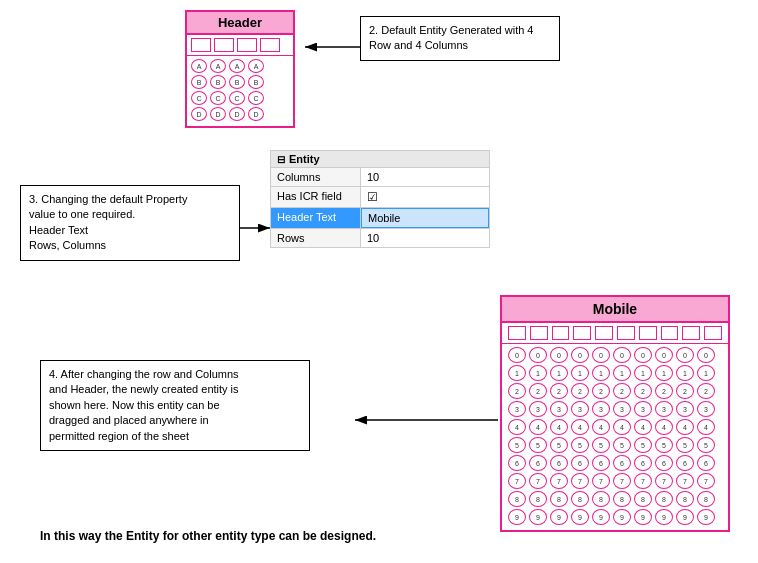 The width and height of the screenshot is (758, 563). What do you see at coordinates (615, 373) in the screenshot?
I see `mobile-grid-row-1: 1111111111` at bounding box center [615, 373].